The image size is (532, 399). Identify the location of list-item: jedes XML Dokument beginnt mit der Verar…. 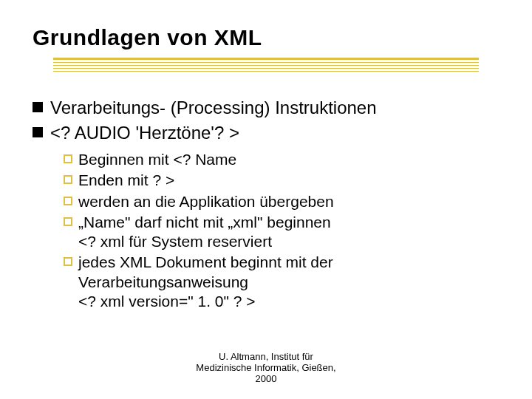
(282, 282).